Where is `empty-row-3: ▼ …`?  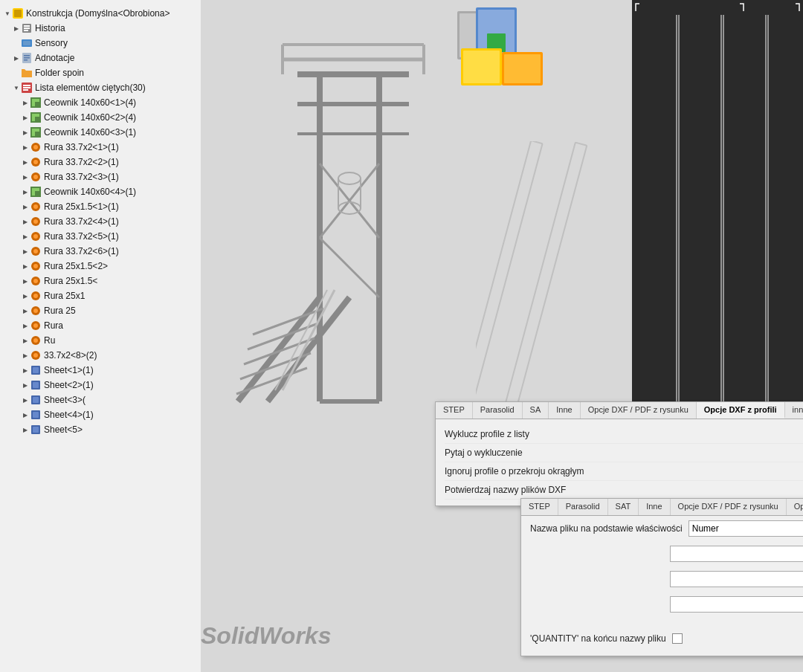 empty-row-3: ▼ … is located at coordinates (662, 604).